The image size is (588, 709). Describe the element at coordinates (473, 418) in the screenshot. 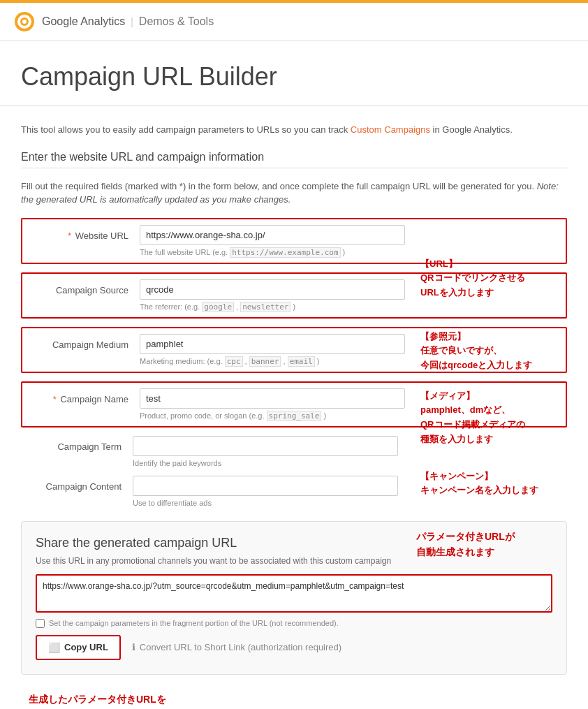

I see `annotation-medium-text: 【メディア】pamphlet、dmなど、QRコード掲載メディアの種類を入力します` at that location.